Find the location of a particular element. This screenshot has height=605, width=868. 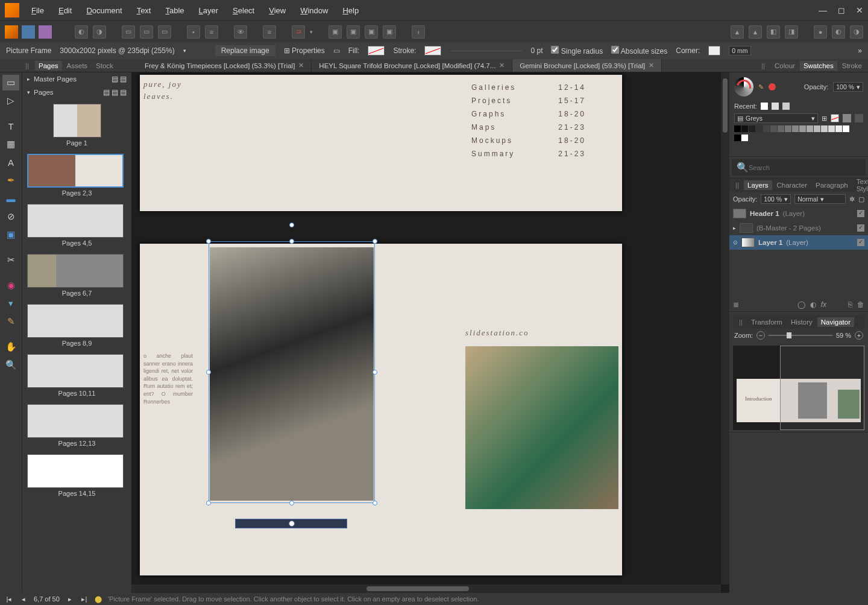

vscrollbar is located at coordinates (725, 328).